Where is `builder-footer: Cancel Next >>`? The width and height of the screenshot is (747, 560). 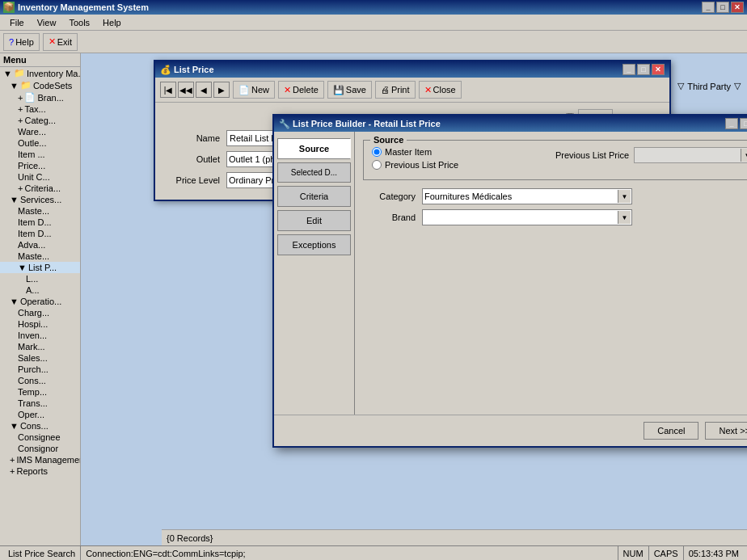
builder-footer: Cancel Next >> is located at coordinates (511, 430).